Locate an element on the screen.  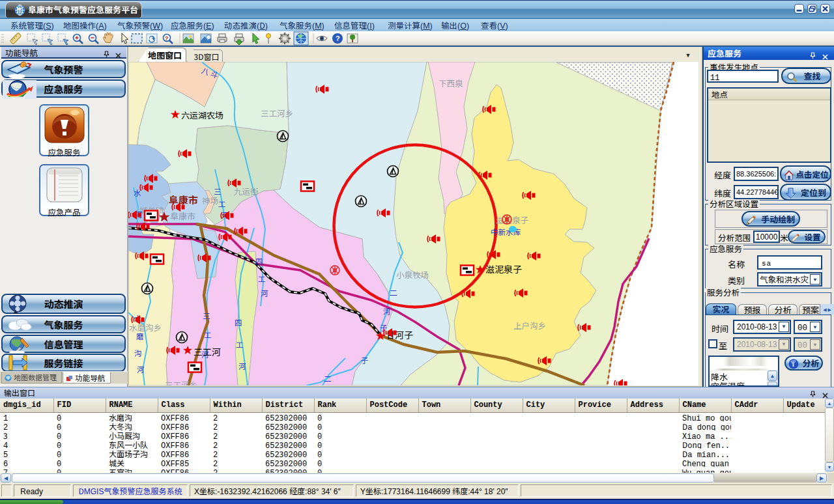
svg-text: i is located at coordinates (794, 365).